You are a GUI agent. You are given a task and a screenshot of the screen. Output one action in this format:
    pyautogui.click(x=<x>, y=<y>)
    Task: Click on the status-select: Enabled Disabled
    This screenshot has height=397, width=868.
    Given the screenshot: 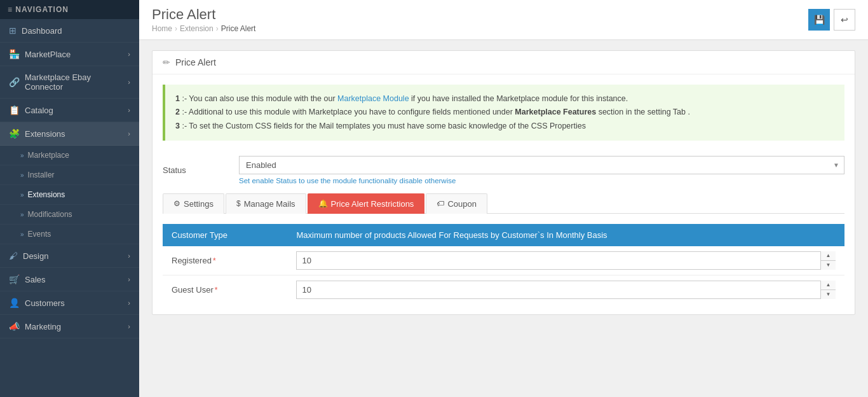 What is the action you would take?
    pyautogui.click(x=541, y=165)
    